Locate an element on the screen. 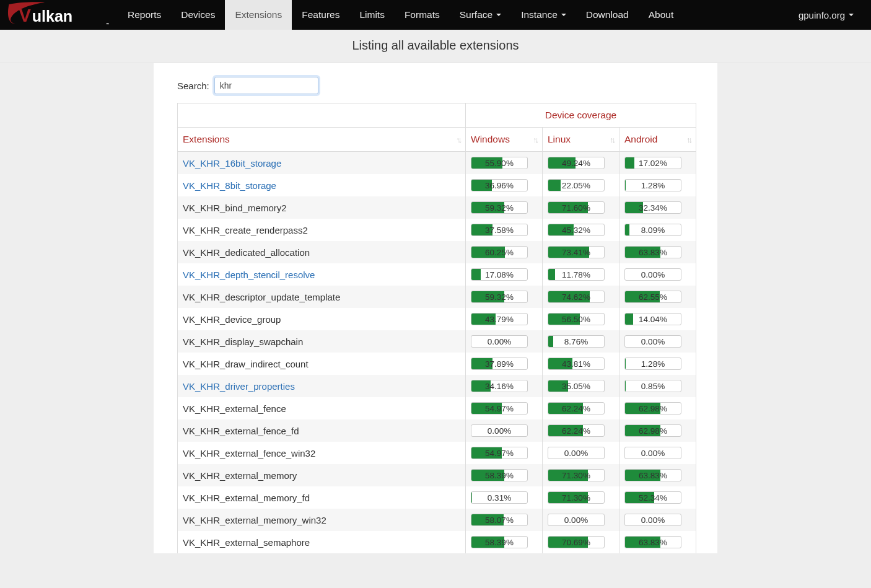 This screenshot has height=588, width=871. coverage-cell: 58.39% is located at coordinates (504, 475).